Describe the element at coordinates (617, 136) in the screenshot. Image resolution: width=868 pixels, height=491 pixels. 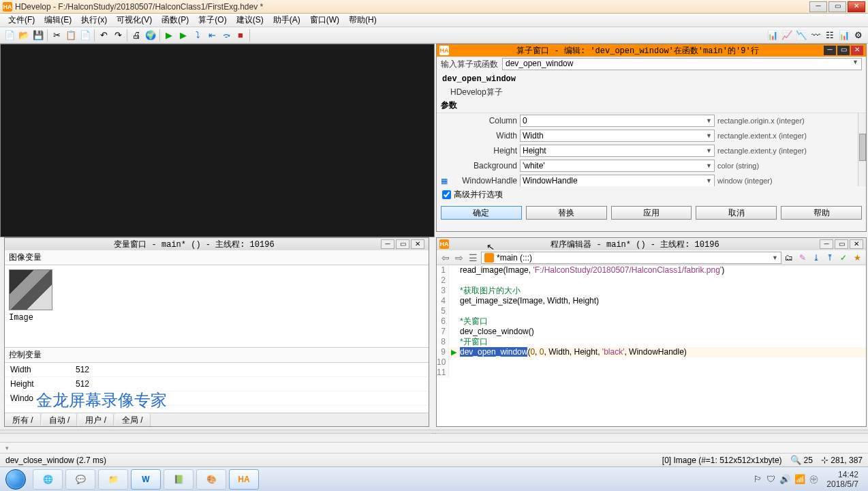
I see `param-value-input: Width▼` at that location.